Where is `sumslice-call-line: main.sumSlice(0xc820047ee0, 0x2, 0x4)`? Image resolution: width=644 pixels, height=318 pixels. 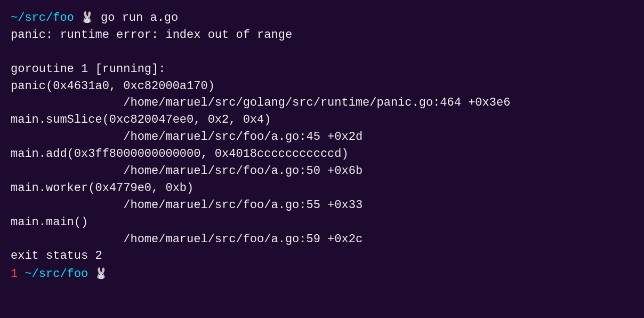 sumslice-call-line: main.sumSlice(0xc820047ee0, 0x2, 0x4) is located at coordinates (322, 120).